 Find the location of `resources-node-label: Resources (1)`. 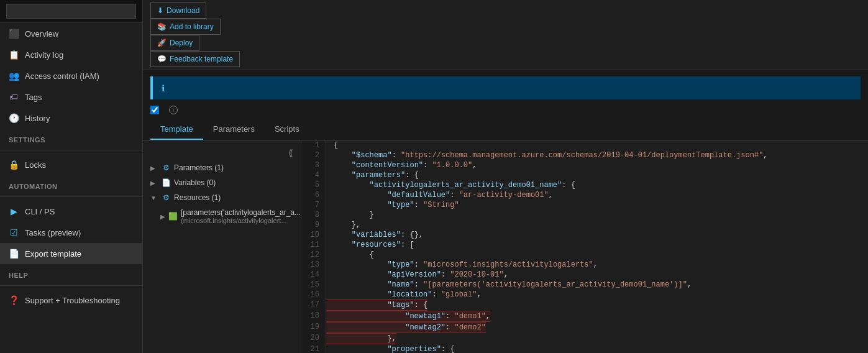

resources-node-label: Resources (1) is located at coordinates (198, 198).